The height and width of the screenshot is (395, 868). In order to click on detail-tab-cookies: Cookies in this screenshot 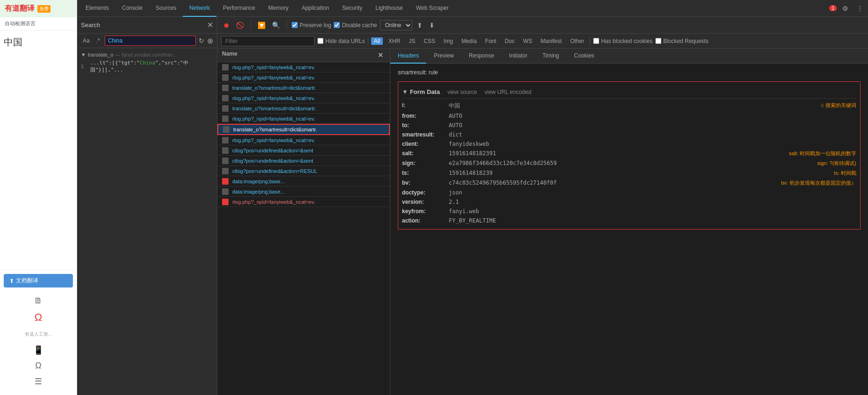, I will do `click(584, 56)`.